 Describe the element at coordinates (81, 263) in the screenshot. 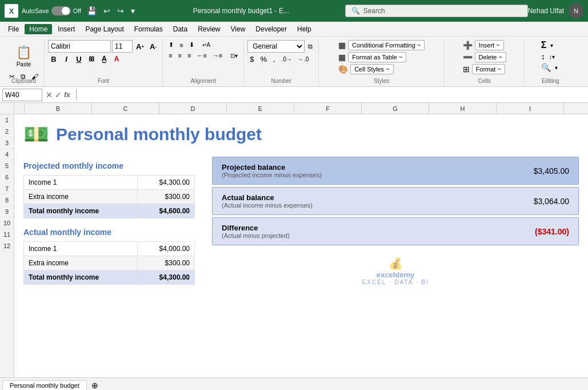

I see `actual-extra-income-label: Extra income` at that location.